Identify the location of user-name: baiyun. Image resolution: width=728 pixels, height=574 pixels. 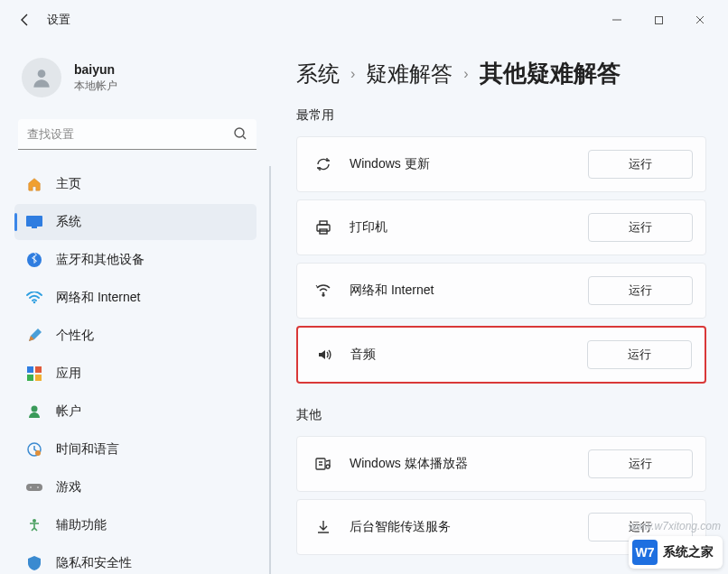
(96, 69).